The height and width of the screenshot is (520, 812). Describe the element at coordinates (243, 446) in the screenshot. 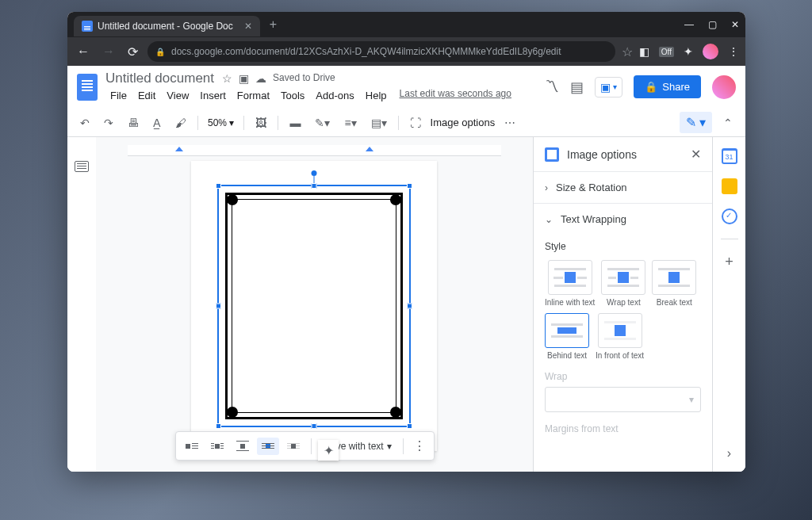

I see `break-option` at that location.